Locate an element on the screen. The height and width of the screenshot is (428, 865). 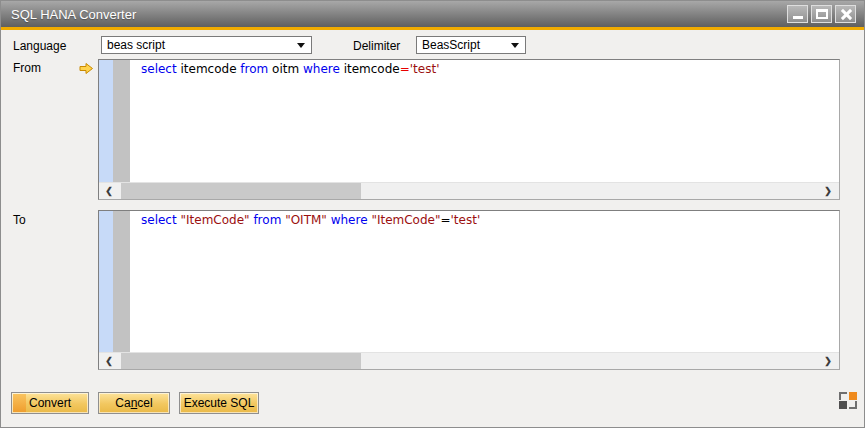
window-title: SQL HANA Converter is located at coordinates (68, 14).